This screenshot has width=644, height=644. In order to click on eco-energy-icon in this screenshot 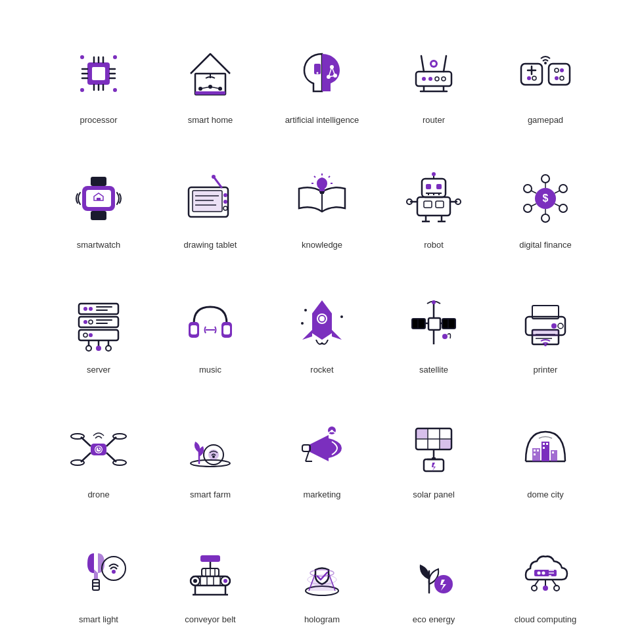, I will do `click(434, 573)`.